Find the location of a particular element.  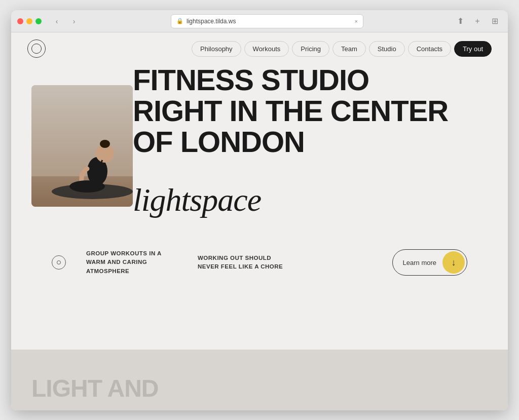

url-text: lightspace.tilda.ws is located at coordinates (211, 21).